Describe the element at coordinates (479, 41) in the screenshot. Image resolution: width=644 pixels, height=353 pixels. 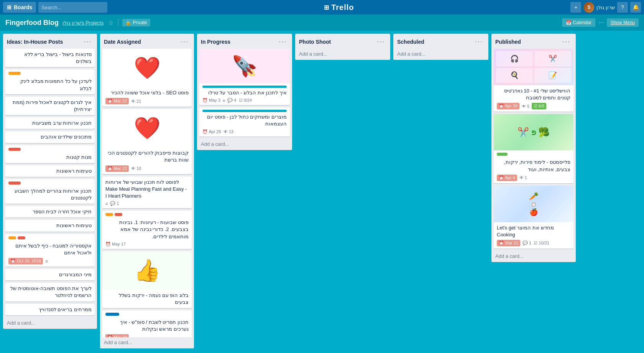
I see `scheduled-menu-button: ···` at that location.